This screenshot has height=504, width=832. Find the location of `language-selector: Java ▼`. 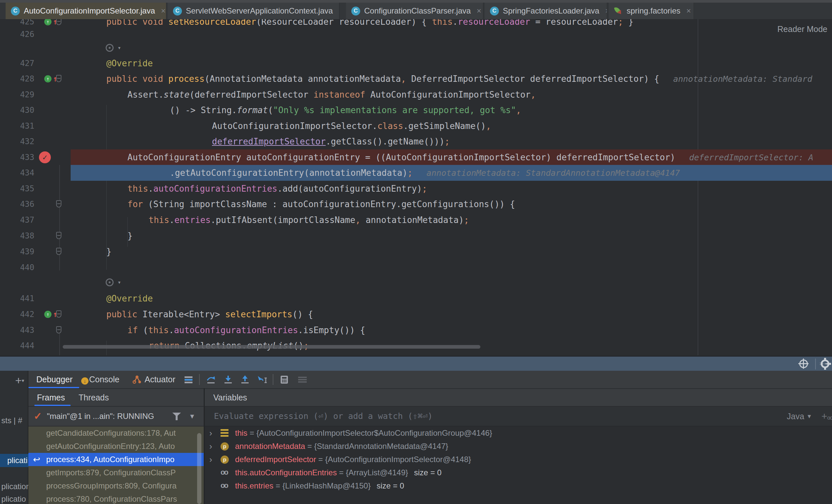

language-selector: Java ▼ is located at coordinates (800, 416).